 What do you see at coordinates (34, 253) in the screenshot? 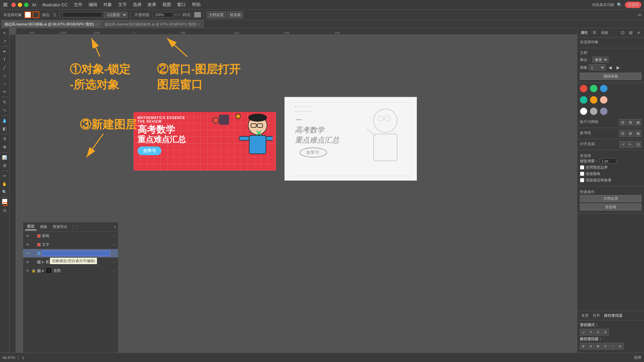
I see `layer-lock-active` at bounding box center [34, 253].